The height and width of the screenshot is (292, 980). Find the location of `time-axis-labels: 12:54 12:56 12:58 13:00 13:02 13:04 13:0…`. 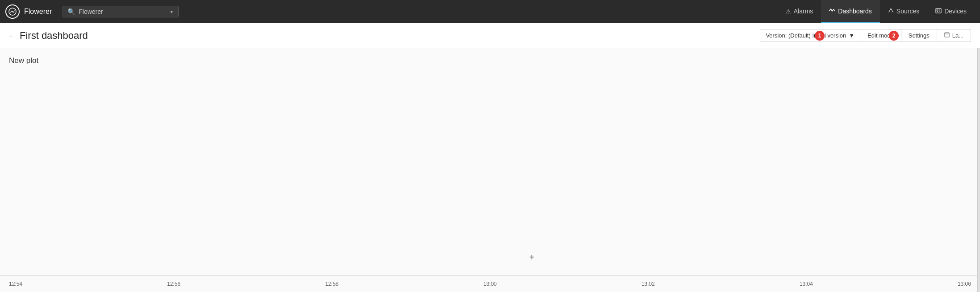

time-axis-labels: 12:54 12:56 12:58 13:00 13:02 13:04 13:0… is located at coordinates (490, 284).